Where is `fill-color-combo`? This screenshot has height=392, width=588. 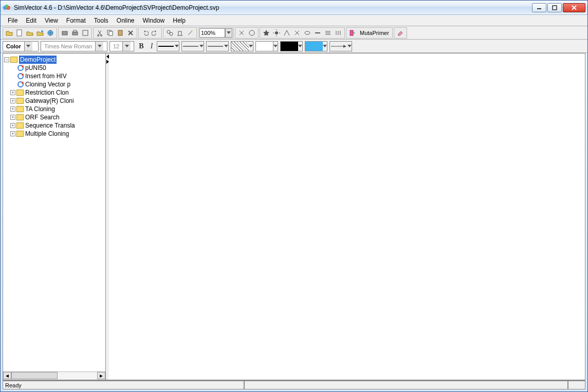
fill-color-combo is located at coordinates (267, 46).